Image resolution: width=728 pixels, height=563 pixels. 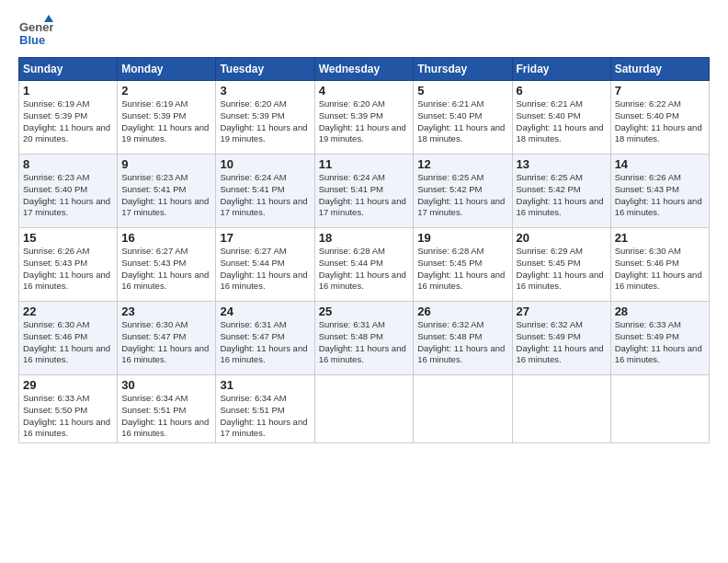 I want to click on calendar-cell: 22 Sunrise: 6:30 AM Sunset: 5:46 PM Dayl…, so click(x=68, y=339).